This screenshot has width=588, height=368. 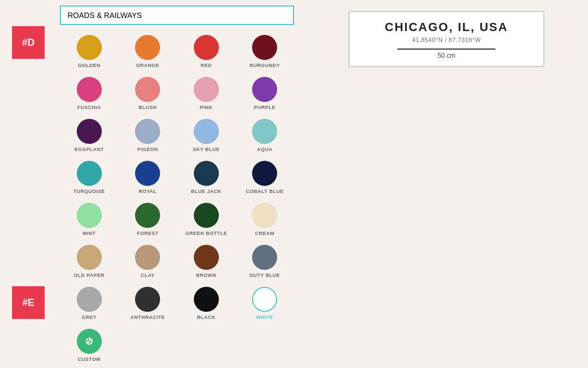 I want to click on color-label-clay: CLAY, so click(x=148, y=275).